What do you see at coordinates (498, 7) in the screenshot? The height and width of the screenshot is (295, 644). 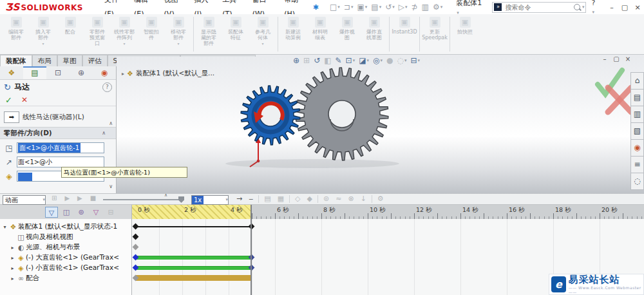 I see `search-scope-icon: »` at bounding box center [498, 7].